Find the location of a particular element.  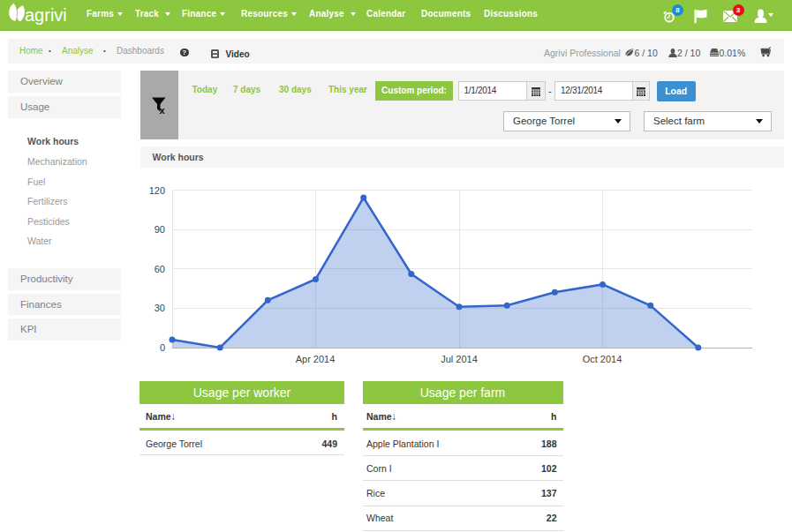

svg-text: 0 is located at coordinates (162, 348).